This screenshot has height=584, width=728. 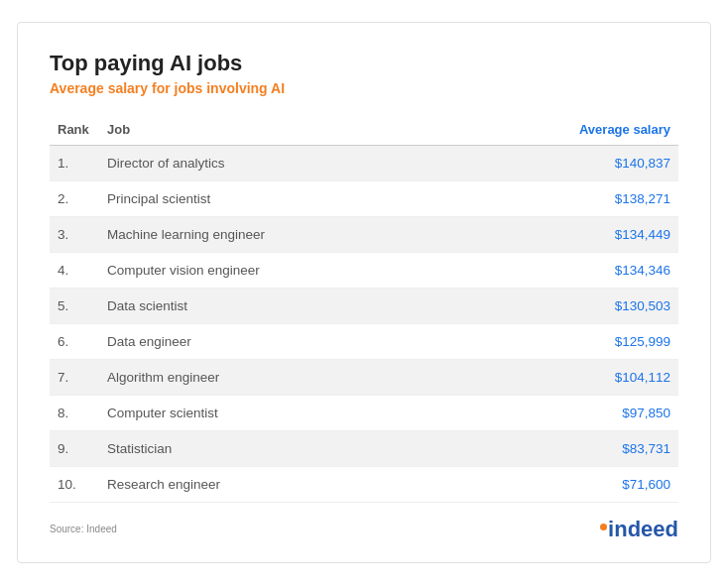 What do you see at coordinates (603, 527) in the screenshot?
I see `indeed-dot-icon` at bounding box center [603, 527].